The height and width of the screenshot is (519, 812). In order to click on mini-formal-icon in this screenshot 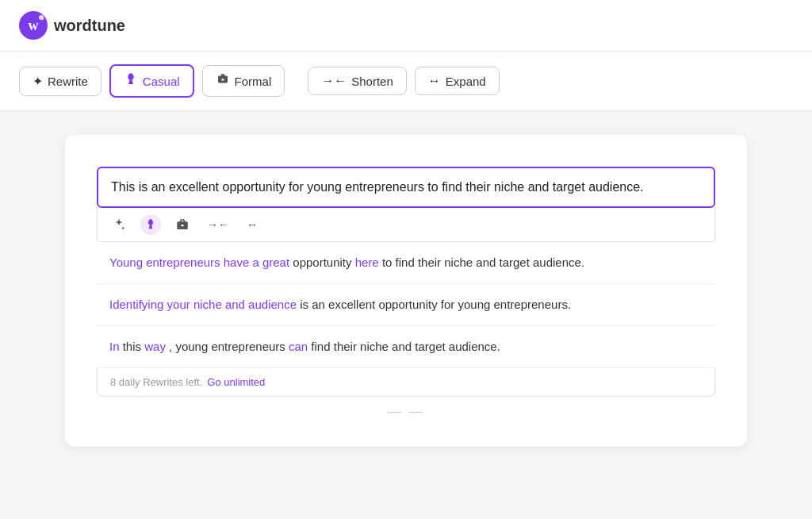, I will do `click(182, 225)`.